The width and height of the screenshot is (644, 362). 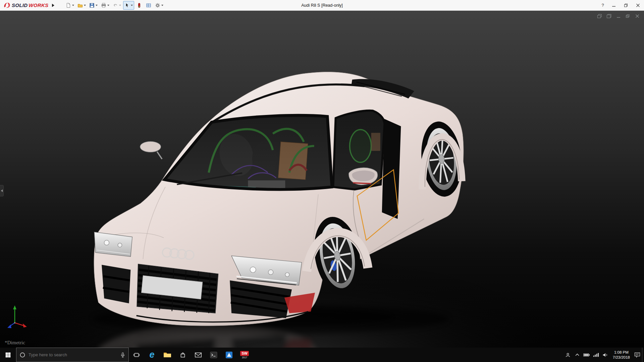 What do you see at coordinates (139, 5) in the screenshot?
I see `rebuild-icon` at bounding box center [139, 5].